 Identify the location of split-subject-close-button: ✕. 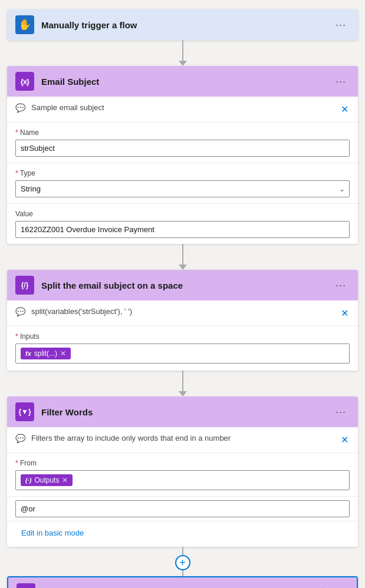
(344, 313).